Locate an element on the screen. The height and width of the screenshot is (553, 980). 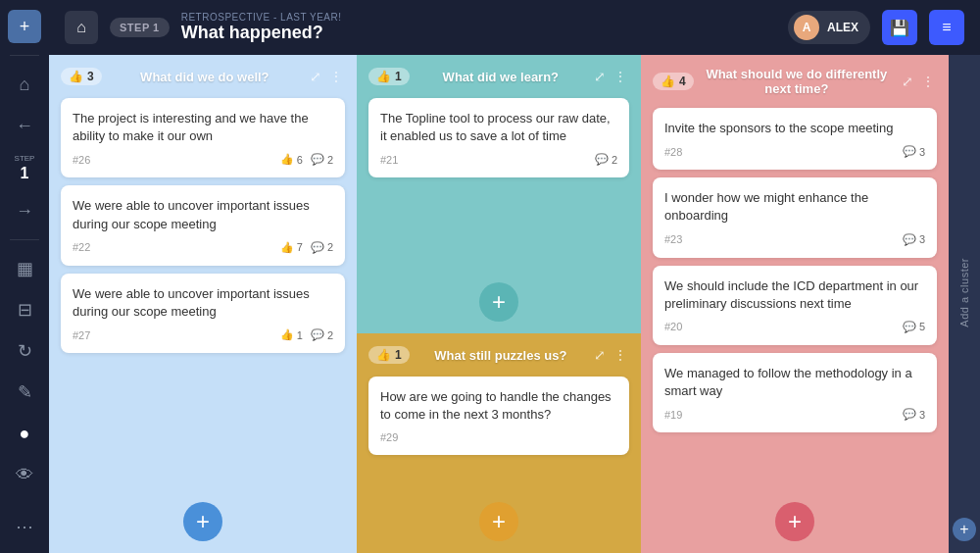
column2-bottom-more-btn: ⋮ is located at coordinates (620, 355).